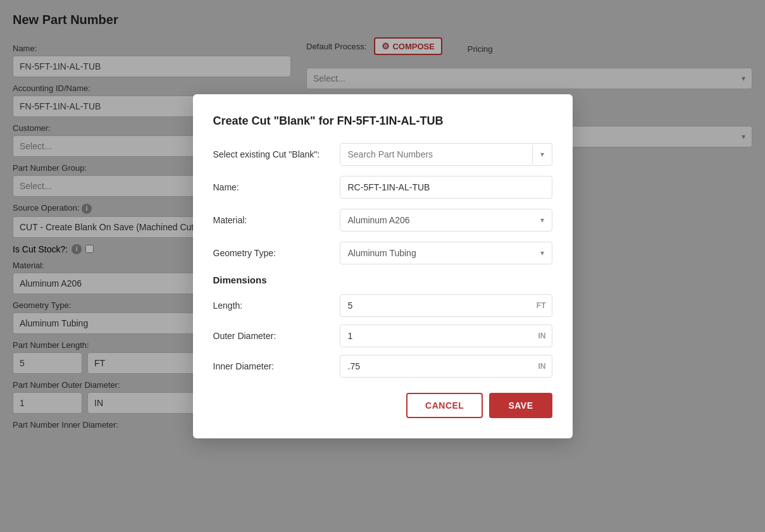 The image size is (765, 532). Describe the element at coordinates (383, 336) in the screenshot. I see `modal-outer-diameter-row: Outer Diameter: IN` at that location.